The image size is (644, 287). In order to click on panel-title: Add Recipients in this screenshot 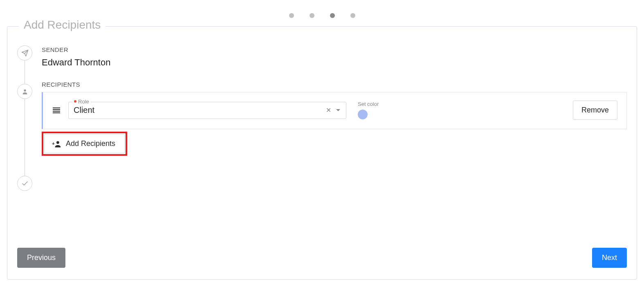, I will do `click(62, 25)`.